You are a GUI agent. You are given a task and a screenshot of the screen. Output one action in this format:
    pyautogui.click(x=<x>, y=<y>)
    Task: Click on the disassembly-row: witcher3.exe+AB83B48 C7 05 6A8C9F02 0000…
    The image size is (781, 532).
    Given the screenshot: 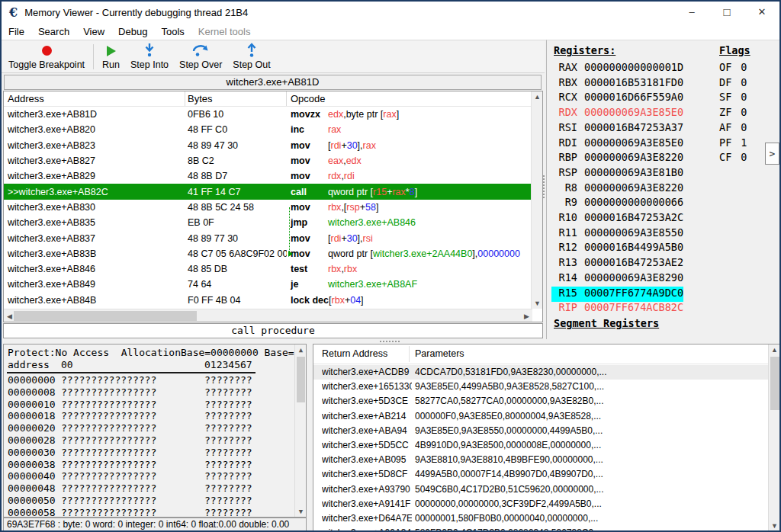 What is the action you would take?
    pyautogui.click(x=267, y=254)
    